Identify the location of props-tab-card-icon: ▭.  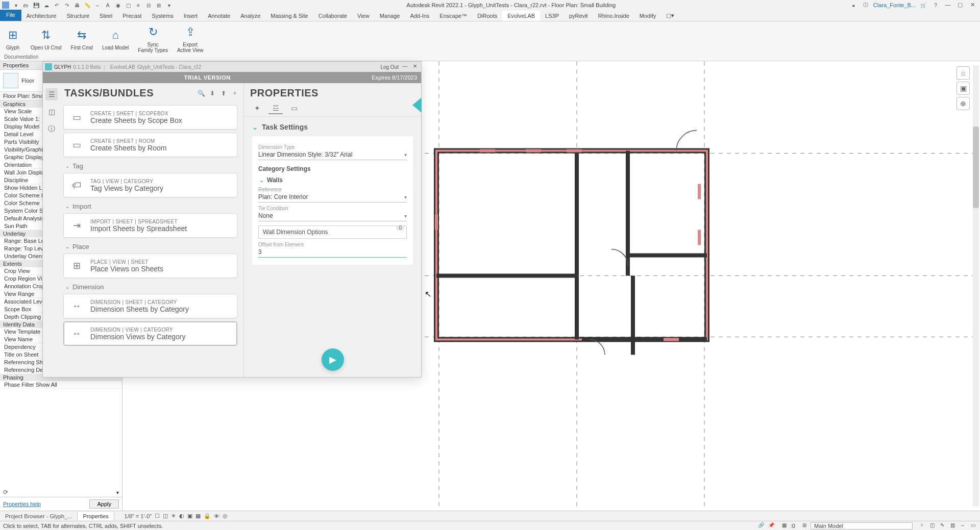
(294, 109).